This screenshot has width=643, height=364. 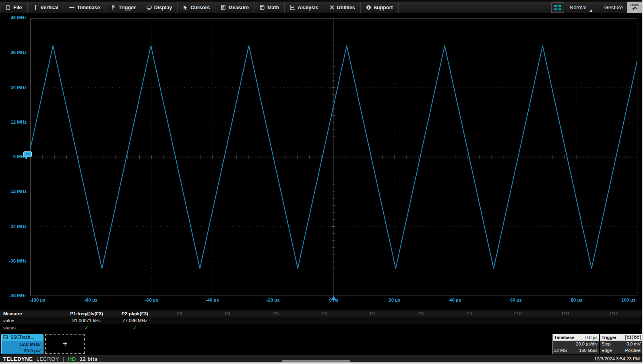 What do you see at coordinates (633, 337) in the screenshot?
I see `trigger-source-badges: C1 DC` at bounding box center [633, 337].